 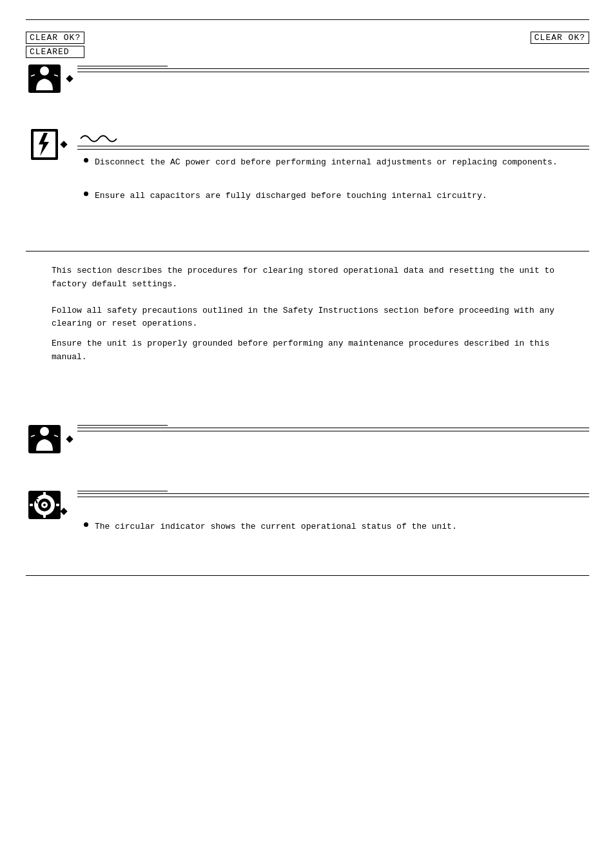 I want to click on bullet-text-1: Disconnect the AC power cord before perf…, so click(x=342, y=163).